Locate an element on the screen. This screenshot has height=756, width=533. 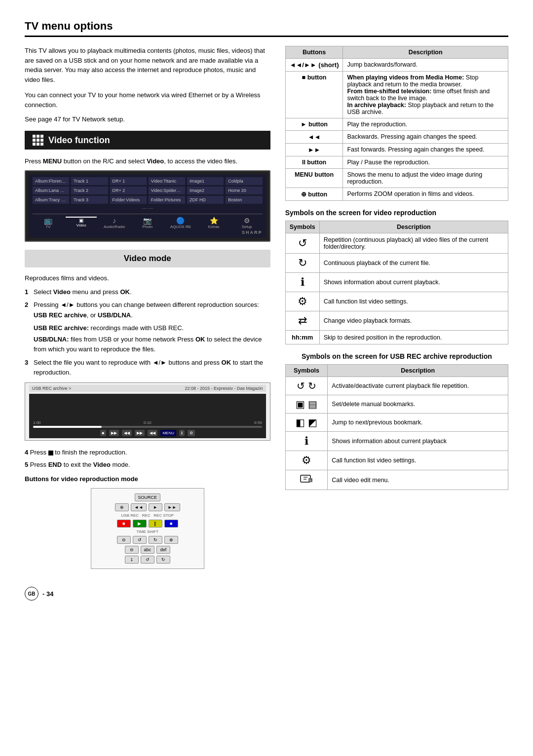
remote-play: ► is located at coordinates (155, 507).